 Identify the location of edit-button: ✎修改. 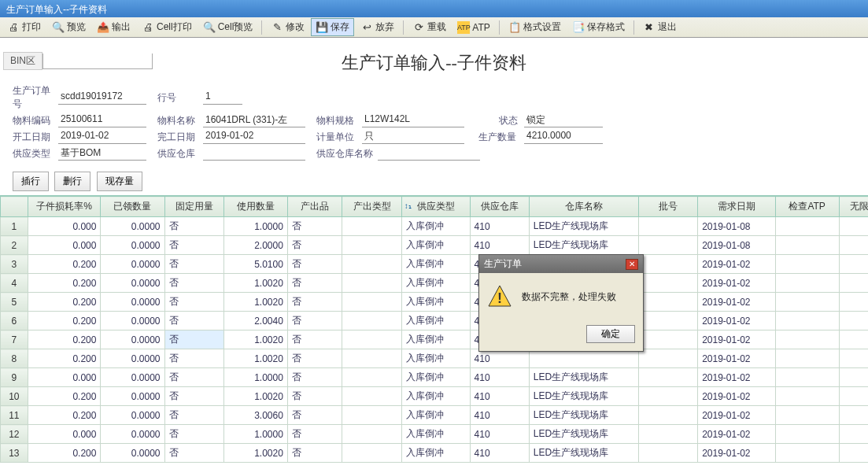
(288, 27).